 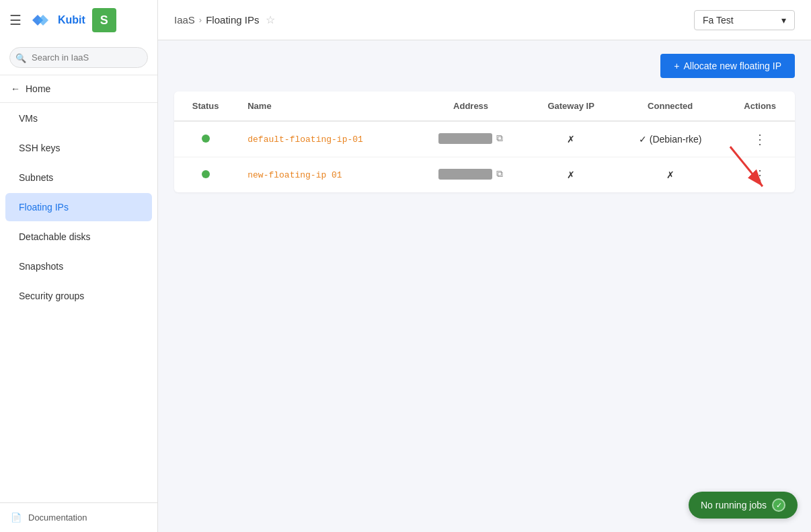 What do you see at coordinates (465, 139) in the screenshot?
I see `row1-ip-redacted` at bounding box center [465, 139].